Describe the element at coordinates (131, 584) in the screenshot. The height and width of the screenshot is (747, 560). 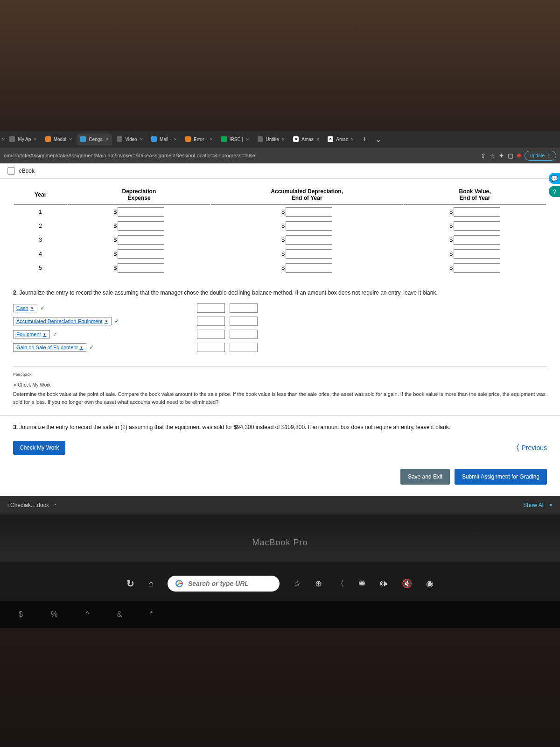
I see `reload-icon: ↻` at that location.